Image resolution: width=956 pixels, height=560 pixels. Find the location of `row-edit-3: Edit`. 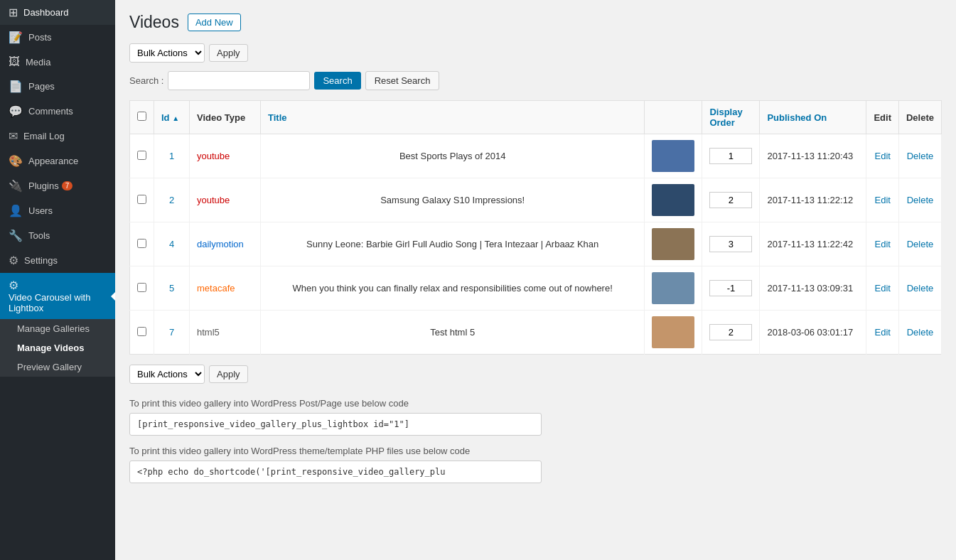

row-edit-3: Edit is located at coordinates (883, 289).